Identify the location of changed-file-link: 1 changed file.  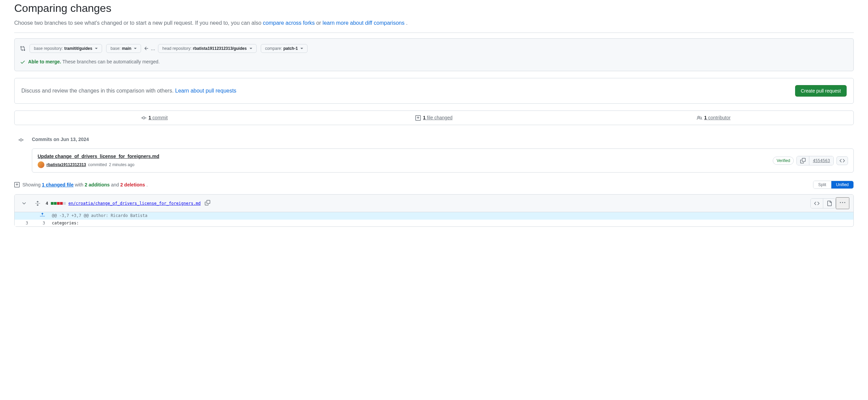
(58, 185).